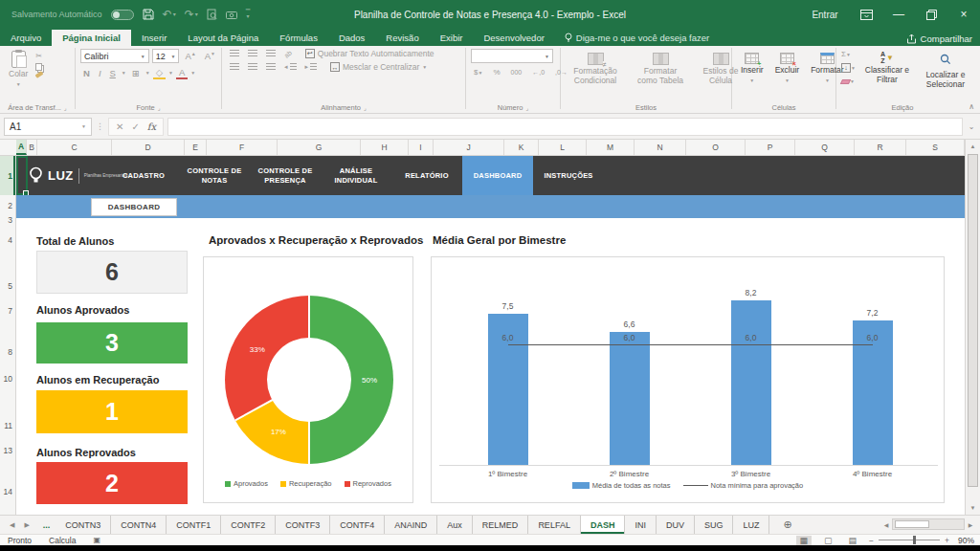 This screenshot has height=551, width=980. What do you see at coordinates (522, 147) in the screenshot?
I see `column-header-K: K` at bounding box center [522, 147].